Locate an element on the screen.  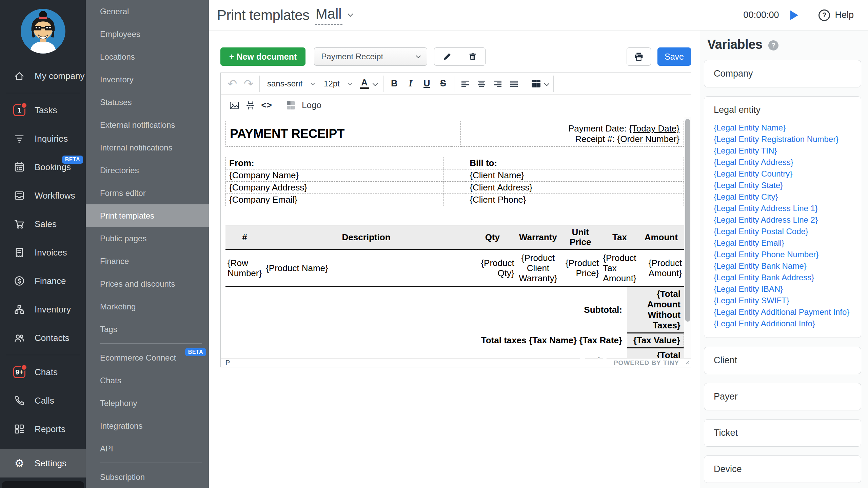
delete-template-button is located at coordinates (473, 57).